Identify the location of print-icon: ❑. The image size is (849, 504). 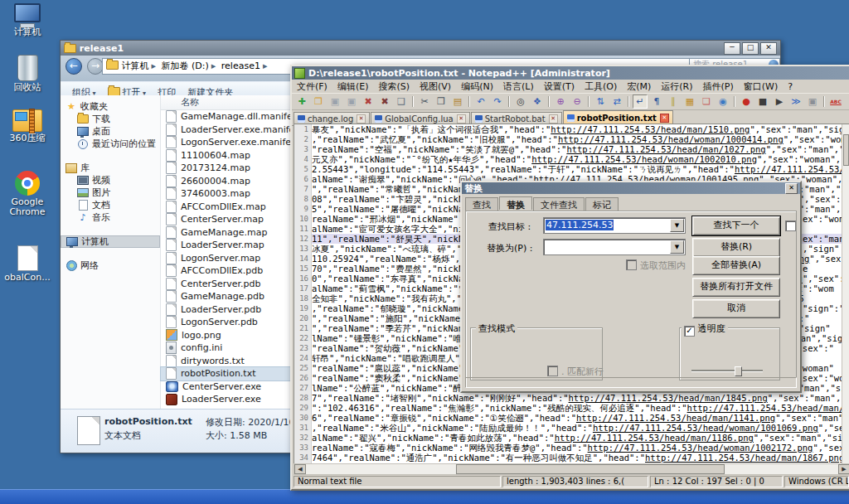
(401, 101).